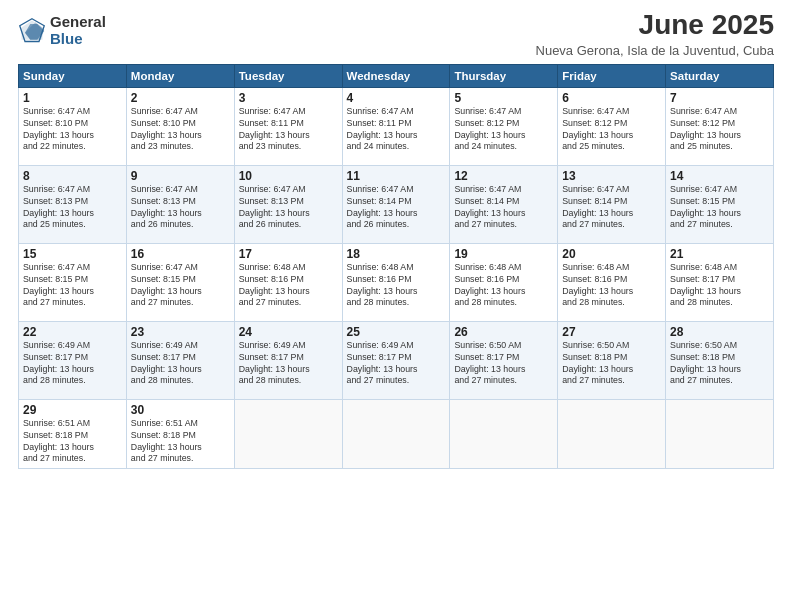  Describe the element at coordinates (180, 176) in the screenshot. I see `day-number: 9` at that location.